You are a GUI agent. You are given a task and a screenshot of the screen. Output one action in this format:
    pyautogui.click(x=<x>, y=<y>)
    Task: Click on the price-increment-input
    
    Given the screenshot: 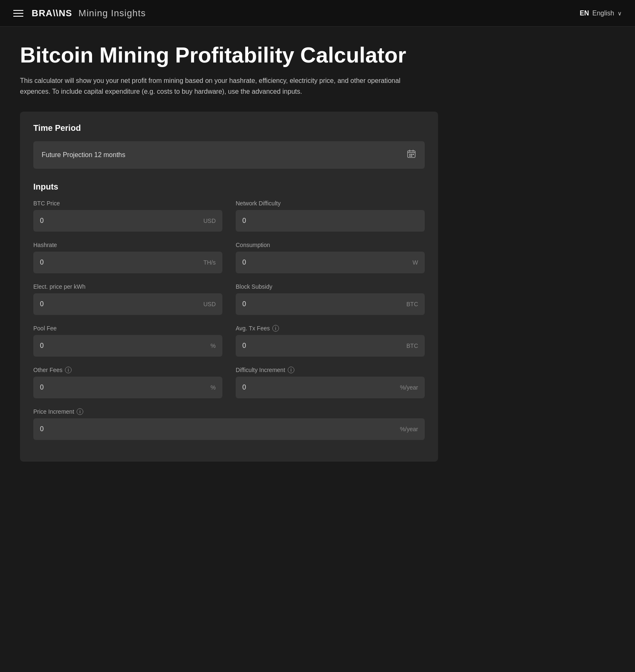 What is the action you would take?
    pyautogui.click(x=218, y=429)
    